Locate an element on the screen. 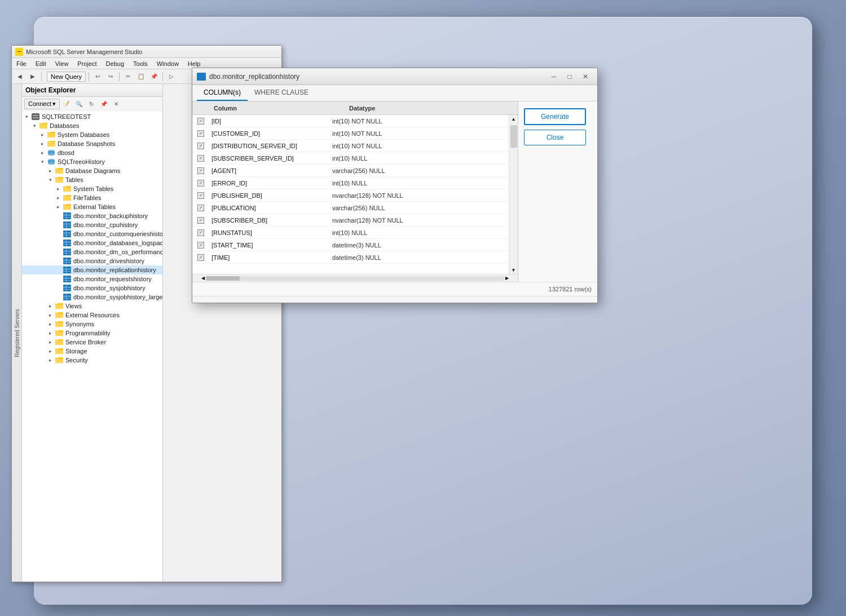 This screenshot has width=846, height=616. tree-item-25: ▸Service Broker is located at coordinates (92, 342).